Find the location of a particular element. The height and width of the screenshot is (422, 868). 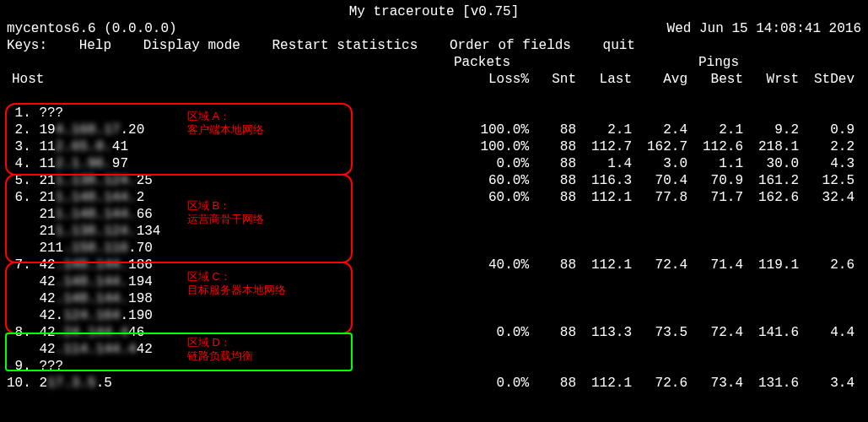

ip-masked: .148.144. is located at coordinates (92, 282).